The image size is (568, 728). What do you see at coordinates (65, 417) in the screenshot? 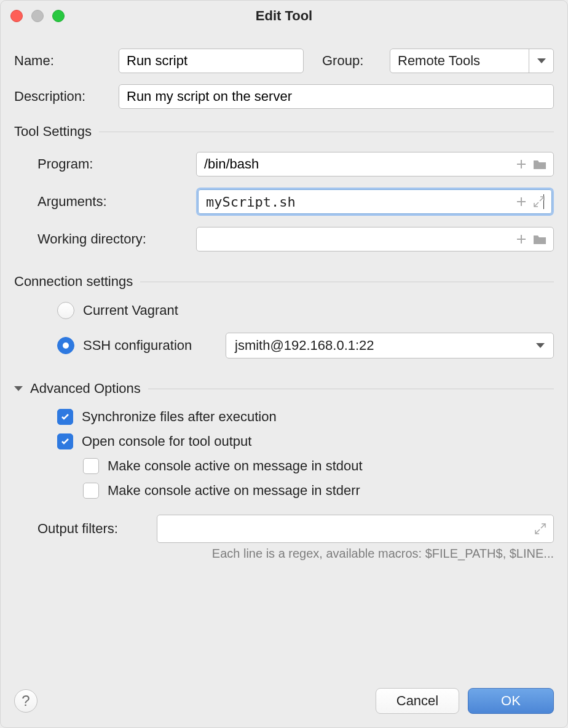
I see `sync-files-checkbox` at bounding box center [65, 417].